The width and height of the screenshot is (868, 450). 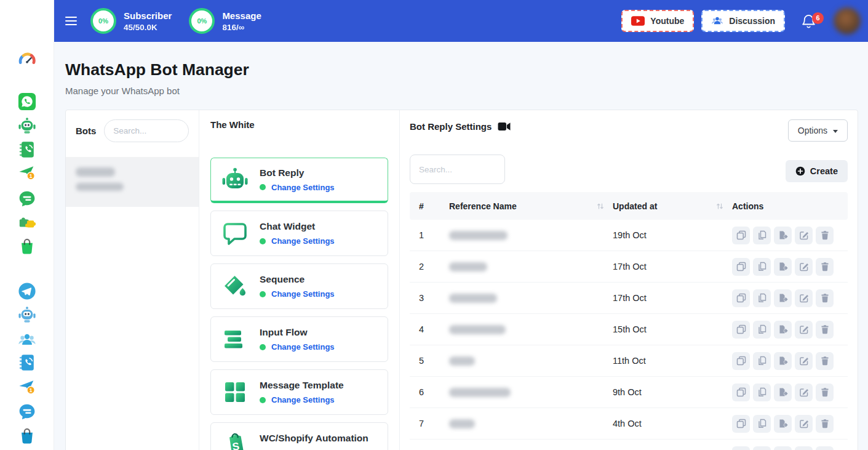 I want to click on row-number: 4, so click(x=434, y=329).